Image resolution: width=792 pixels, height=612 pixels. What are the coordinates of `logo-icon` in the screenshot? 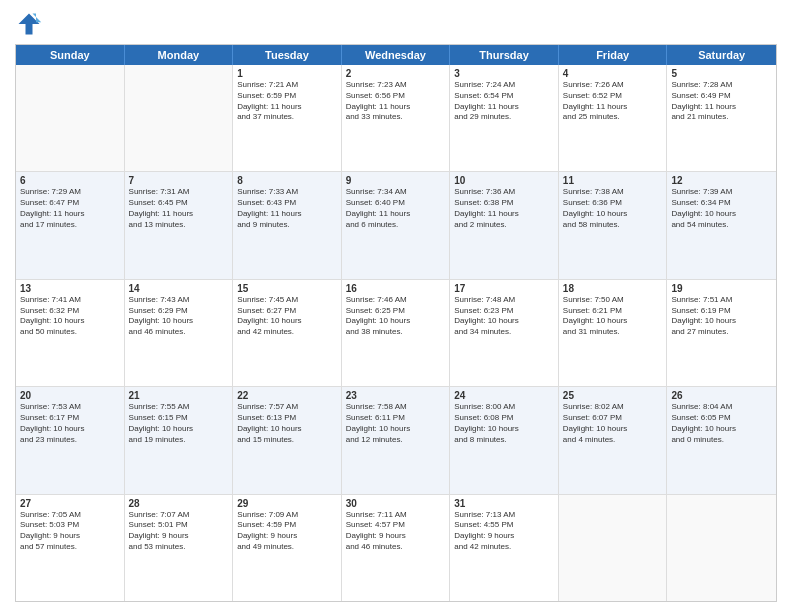 It's located at (29, 24).